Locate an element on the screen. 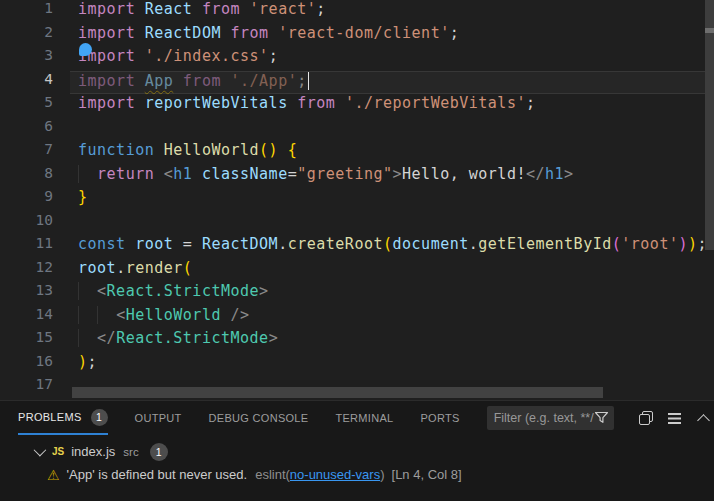  line-number: 7 is located at coordinates (35, 153).